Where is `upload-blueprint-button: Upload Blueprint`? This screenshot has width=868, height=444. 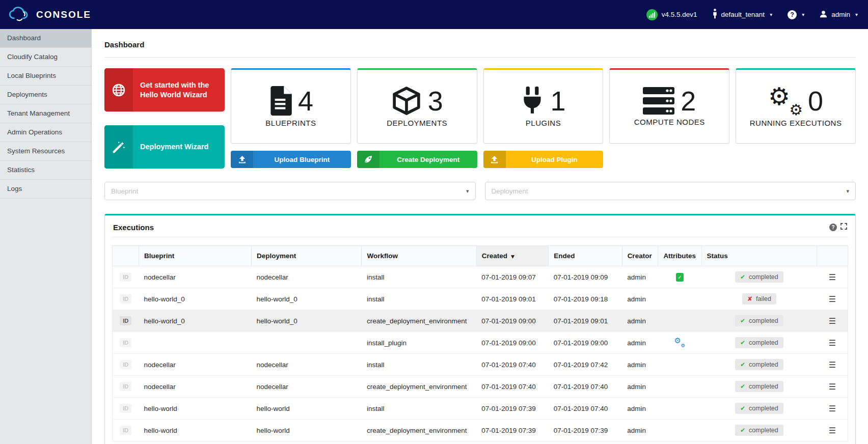
upload-blueprint-button: Upload Blueprint is located at coordinates (291, 159).